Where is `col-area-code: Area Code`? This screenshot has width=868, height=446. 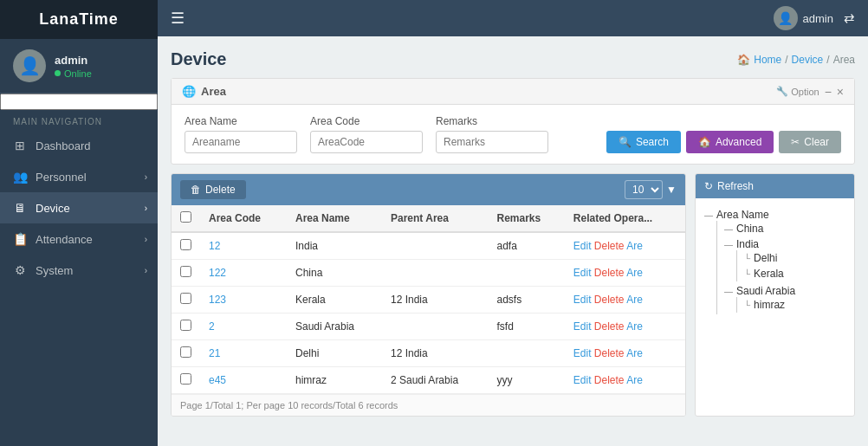 col-area-code: Area Code is located at coordinates (243, 218).